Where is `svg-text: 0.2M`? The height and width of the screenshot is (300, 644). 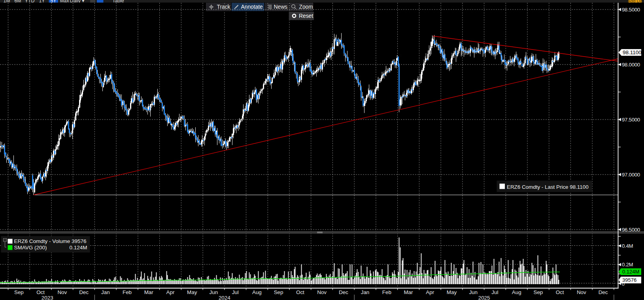
svg-text: 0.2M is located at coordinates (627, 264).